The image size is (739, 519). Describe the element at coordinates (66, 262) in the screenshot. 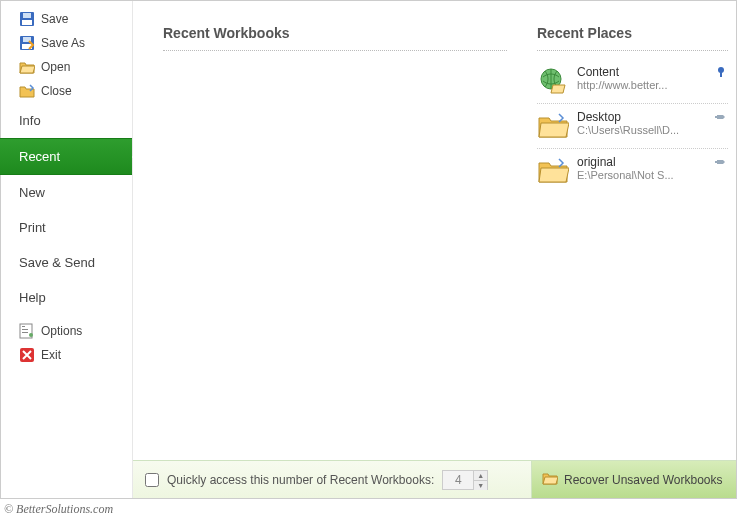

I see `sidebar-item-save-send: Save & Send` at that location.